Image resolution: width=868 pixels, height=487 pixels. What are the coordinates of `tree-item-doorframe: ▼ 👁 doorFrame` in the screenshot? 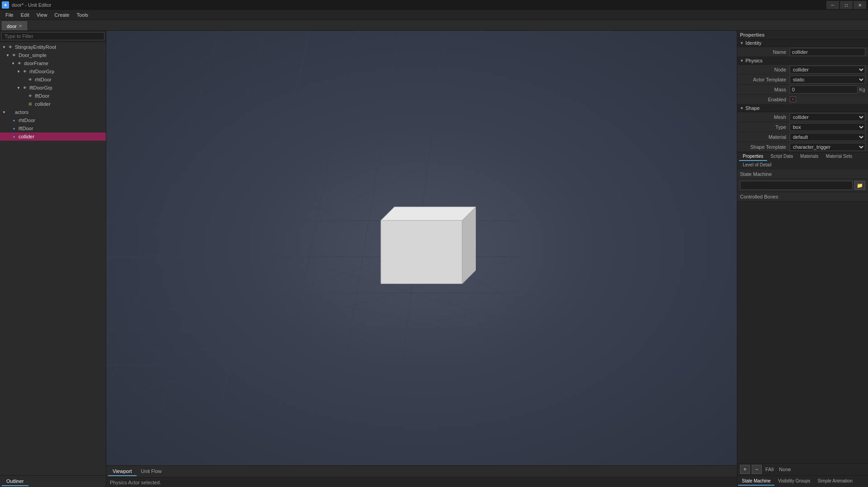 It's located at (53, 63).